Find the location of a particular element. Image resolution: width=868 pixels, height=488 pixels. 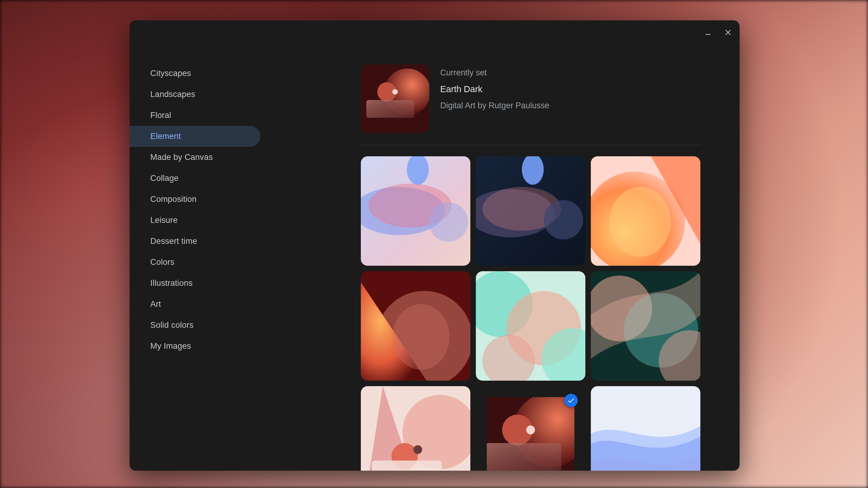

check-icon is located at coordinates (571, 400).